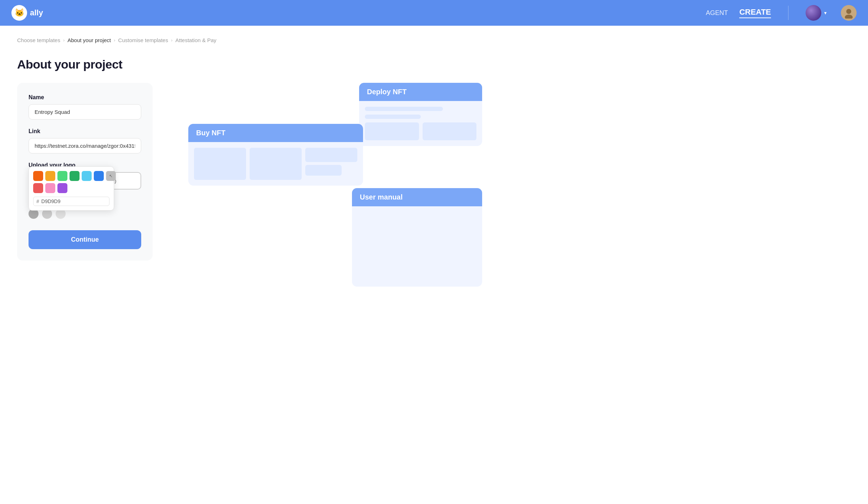 The image size is (868, 504). Describe the element at coordinates (85, 131) in the screenshot. I see `link-label: Link` at that location.